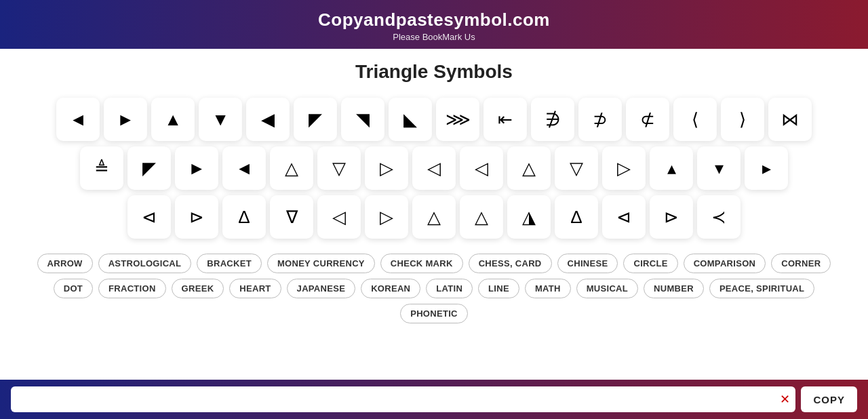 The width and height of the screenshot is (868, 419). Describe the element at coordinates (529, 217) in the screenshot. I see `symbol-btn: ◮` at that location.